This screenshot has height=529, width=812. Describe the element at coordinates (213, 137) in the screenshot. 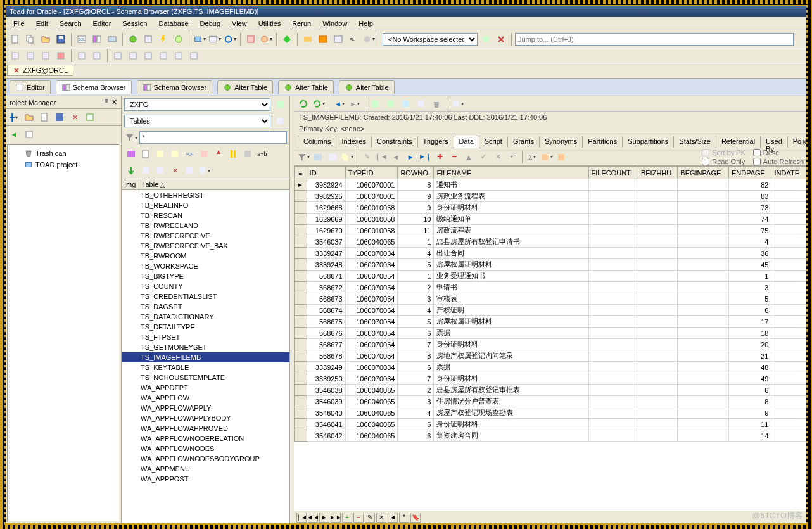

I see `filter-input` at that location.